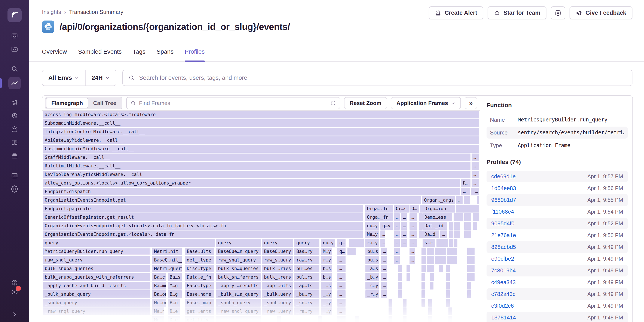  Describe the element at coordinates (471, 103) in the screenshot. I see `collapse-panel-button: »` at that location.